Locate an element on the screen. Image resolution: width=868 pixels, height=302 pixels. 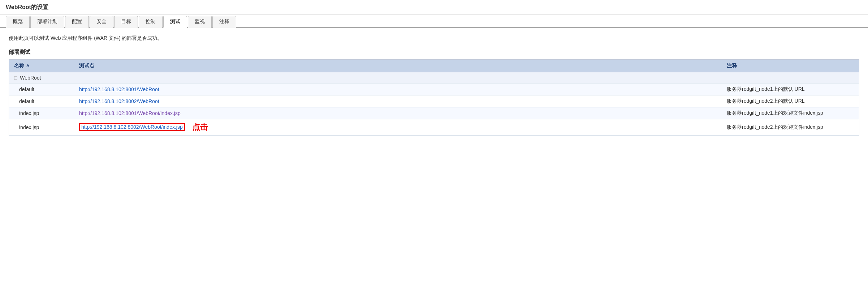
name-cell-default-2: default is located at coordinates (42, 101).